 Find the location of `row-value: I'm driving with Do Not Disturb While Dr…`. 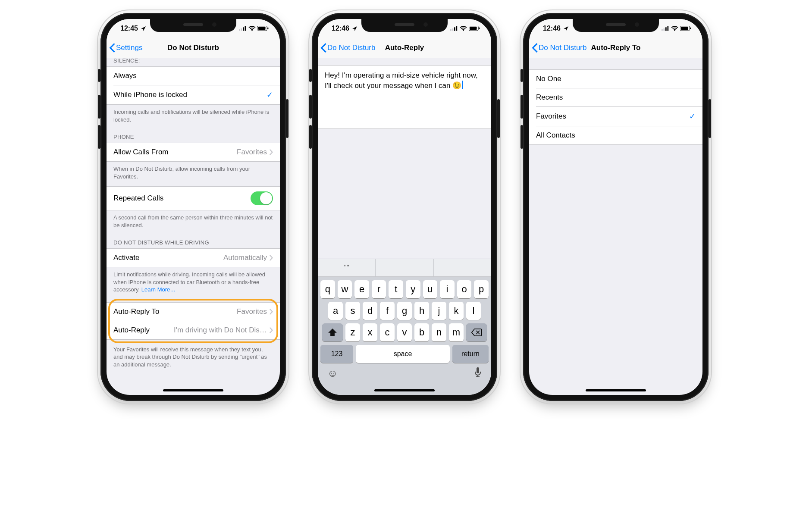

row-value: I'm driving with Do Not Disturb While Dr… is located at coordinates (220, 330).